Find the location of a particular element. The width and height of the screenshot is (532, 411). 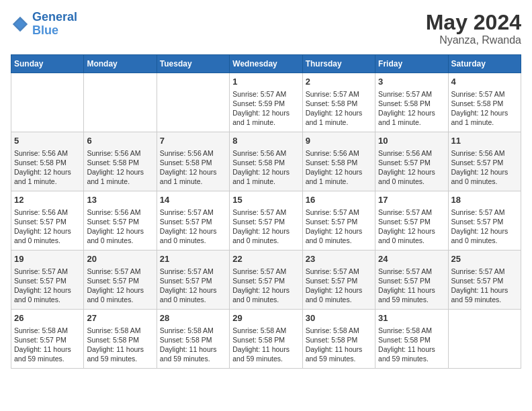

calendar-cell: 22Sunrise: 5:57 AM Sunset: 5:57 PM Dayli… is located at coordinates (266, 280).